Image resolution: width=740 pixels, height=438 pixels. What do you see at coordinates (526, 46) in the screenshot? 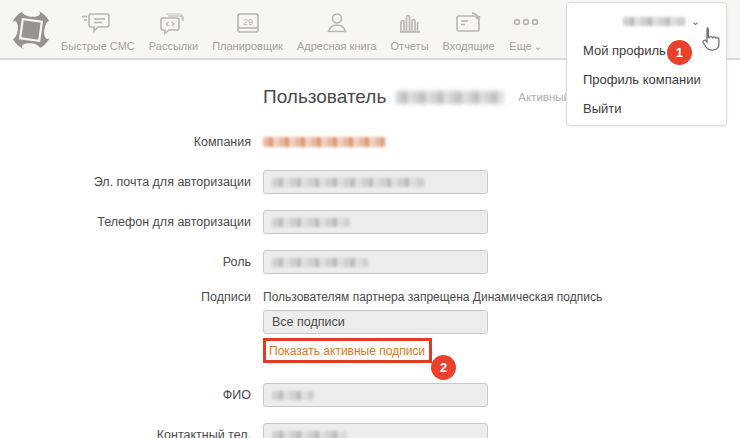
I see `nav-label: Еще⌄` at bounding box center [526, 46].